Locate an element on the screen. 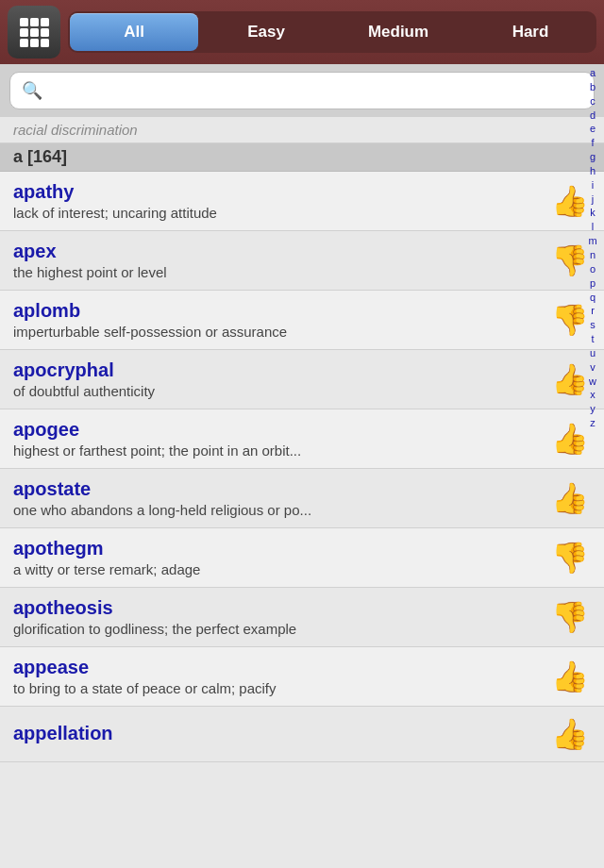 The width and height of the screenshot is (604, 868). tab-bar: All Easy Medium Hard is located at coordinates (332, 32).